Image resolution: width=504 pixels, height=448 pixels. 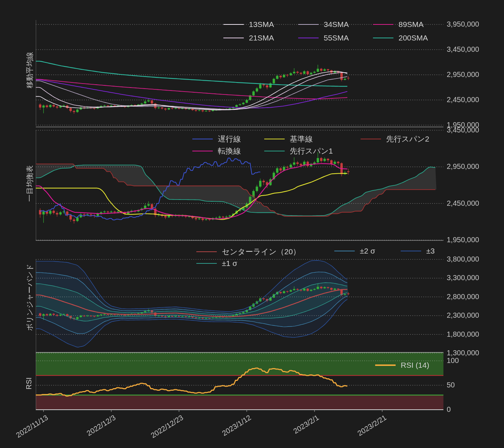 What do you see at coordinates (29, 383) in the screenshot?
I see `panel-title-rsi: RSI` at bounding box center [29, 383].